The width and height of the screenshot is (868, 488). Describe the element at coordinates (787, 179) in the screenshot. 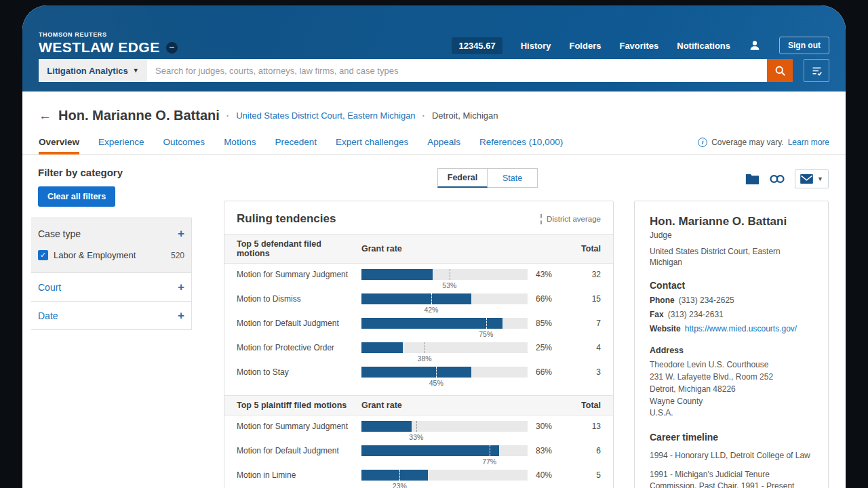

I see `document-actions: ▼` at that location.